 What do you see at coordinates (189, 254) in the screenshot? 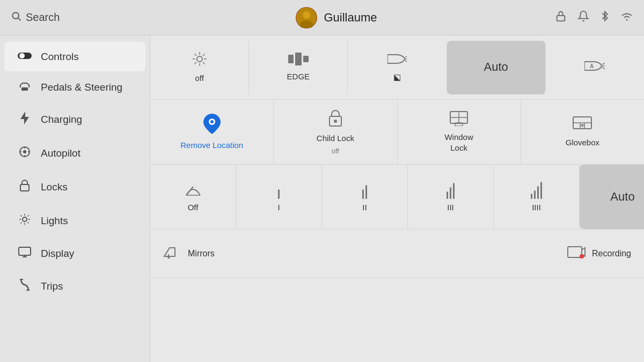
I see `mirrors-item: Mirrors` at bounding box center [189, 254].